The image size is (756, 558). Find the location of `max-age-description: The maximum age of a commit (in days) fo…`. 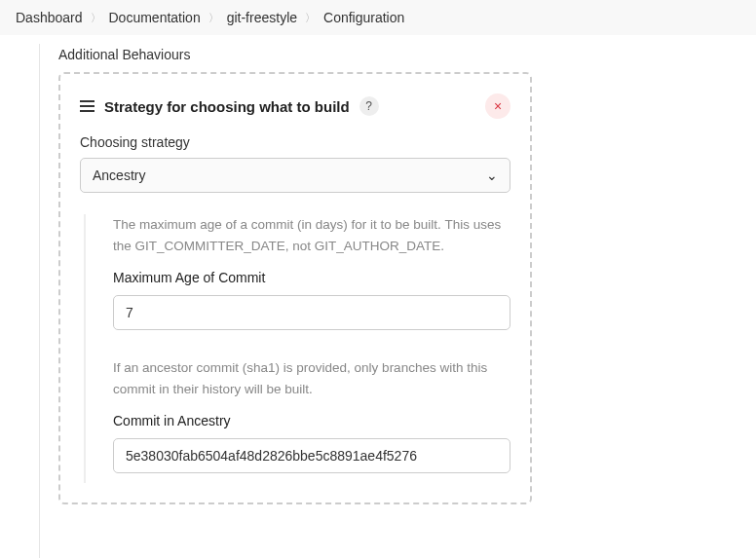

max-age-description: The maximum age of a commit (in days) fo… is located at coordinates (312, 236).